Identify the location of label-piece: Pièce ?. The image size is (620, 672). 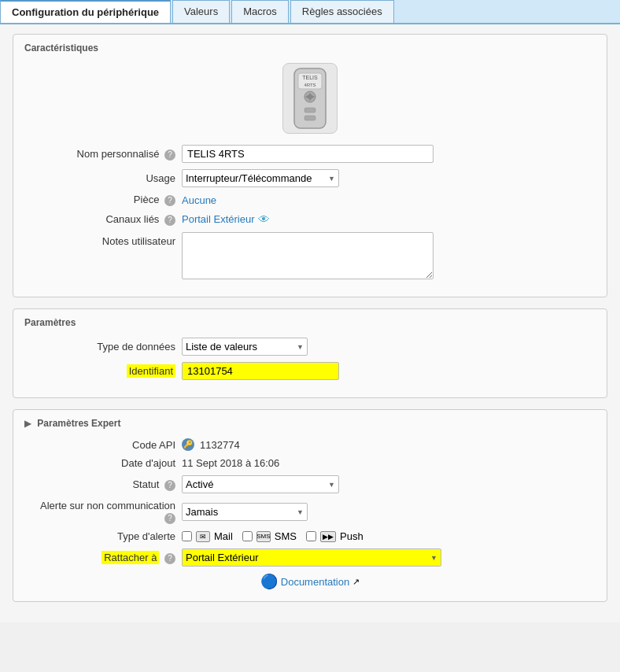
(103, 200).